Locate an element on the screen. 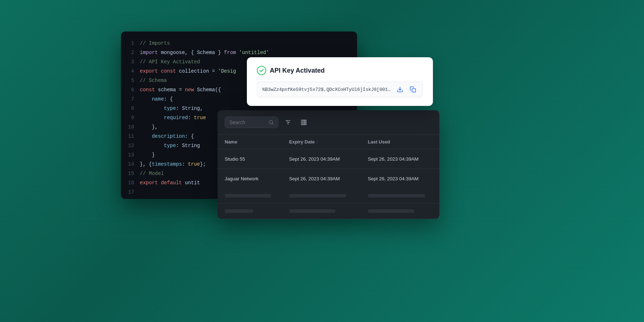 The width and height of the screenshot is (644, 322). table-rows: Studio 55 Sept 26, 2023 04:39AM Sept 26,… is located at coordinates (328, 169).